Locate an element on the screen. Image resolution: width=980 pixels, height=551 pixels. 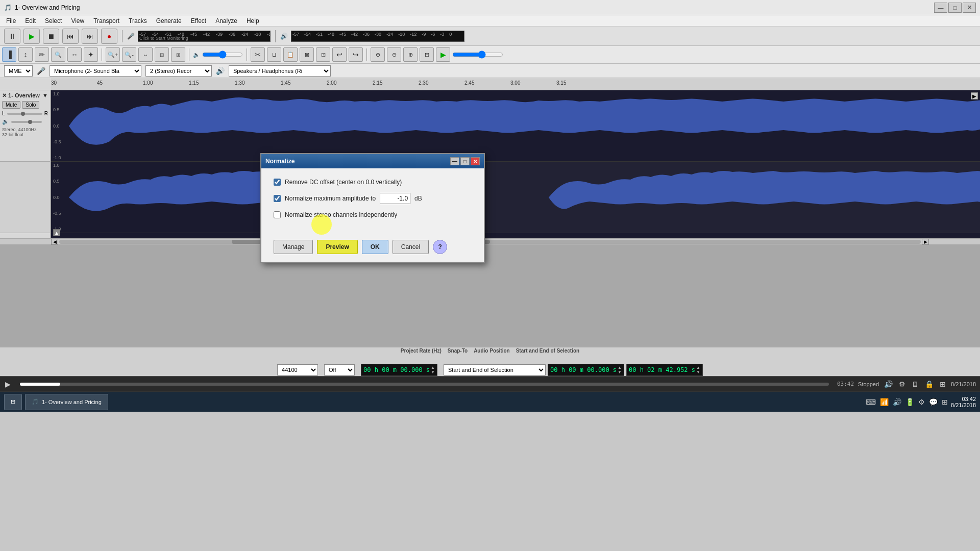
snap-to-select: Off is located at coordinates (339, 370).